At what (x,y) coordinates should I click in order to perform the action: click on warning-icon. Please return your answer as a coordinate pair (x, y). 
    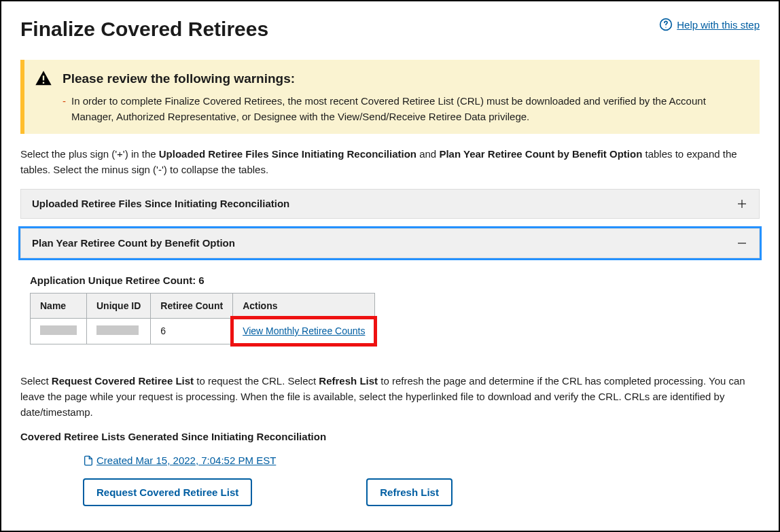
    Looking at the image, I should click on (43, 79).